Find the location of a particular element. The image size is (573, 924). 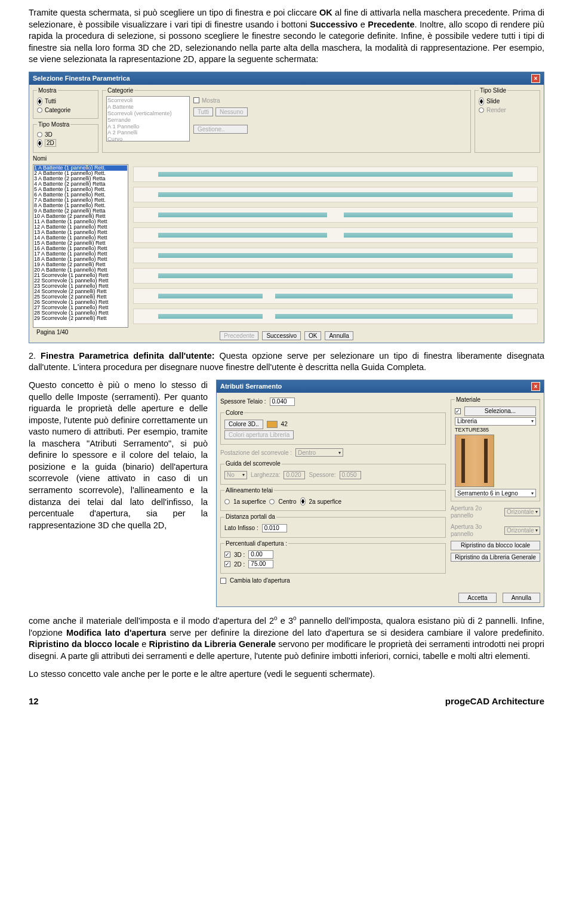

chk-3d is located at coordinates (227, 555).